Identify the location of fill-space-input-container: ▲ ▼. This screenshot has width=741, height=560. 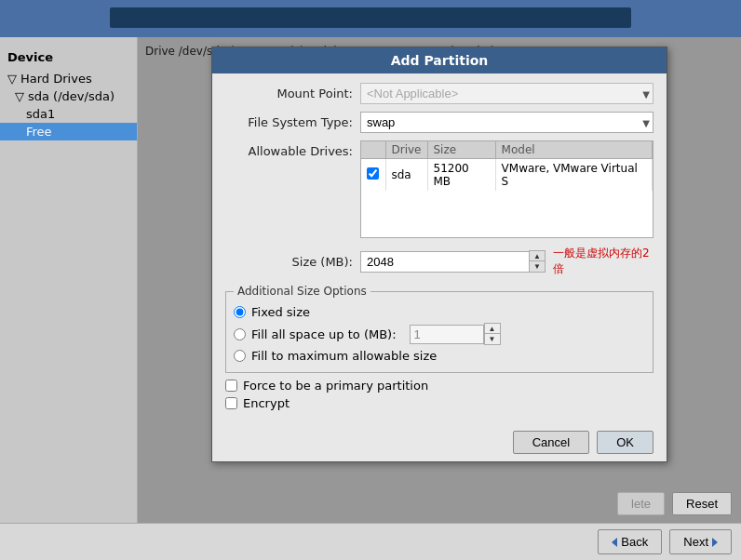
(455, 334).